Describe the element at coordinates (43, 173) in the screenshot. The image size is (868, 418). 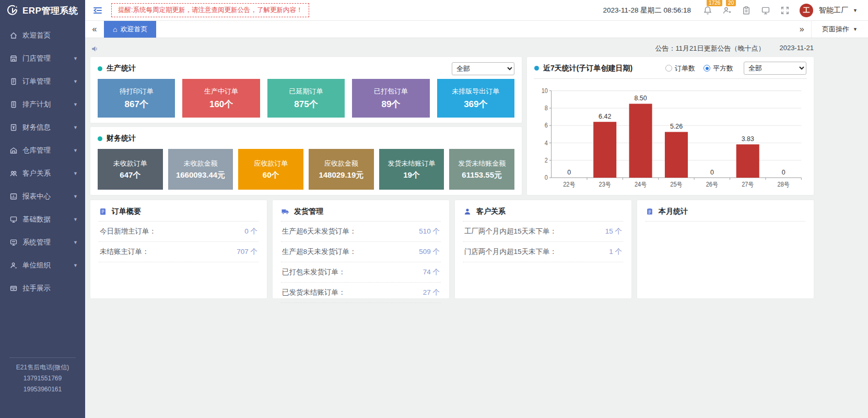
I see `sidebar-item-customers: 客户关系 ▼` at that location.